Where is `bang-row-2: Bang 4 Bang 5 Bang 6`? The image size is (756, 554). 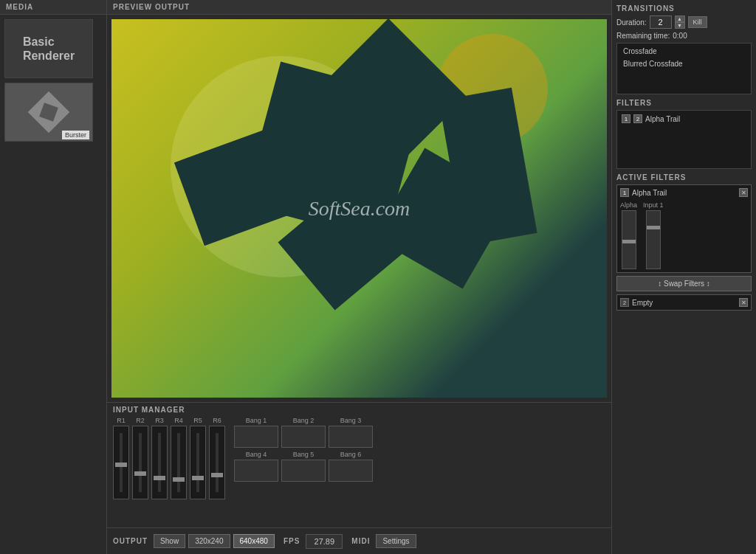 bang-row-2: Bang 4 Bang 5 Bang 6 is located at coordinates (303, 466).